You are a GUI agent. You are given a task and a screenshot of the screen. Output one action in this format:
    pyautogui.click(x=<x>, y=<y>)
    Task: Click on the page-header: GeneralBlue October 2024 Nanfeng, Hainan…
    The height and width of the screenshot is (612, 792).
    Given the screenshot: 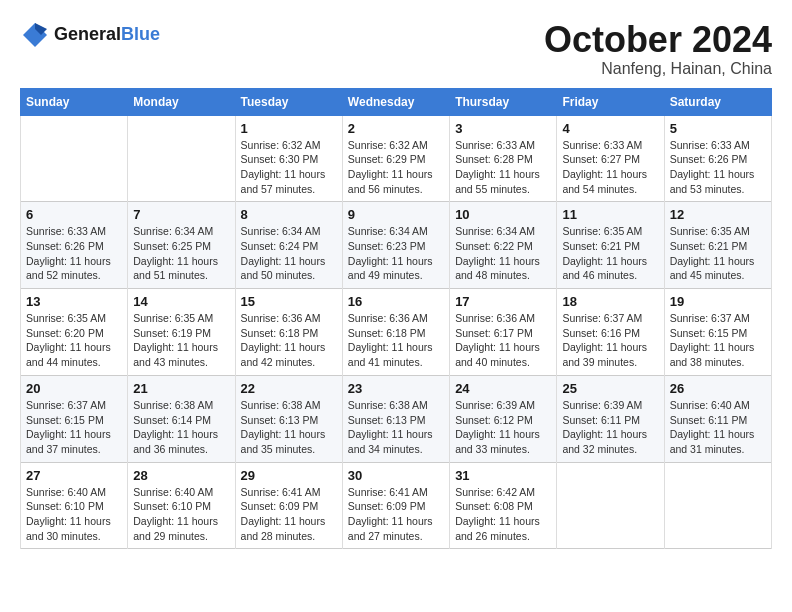 What is the action you would take?
    pyautogui.click(x=396, y=49)
    